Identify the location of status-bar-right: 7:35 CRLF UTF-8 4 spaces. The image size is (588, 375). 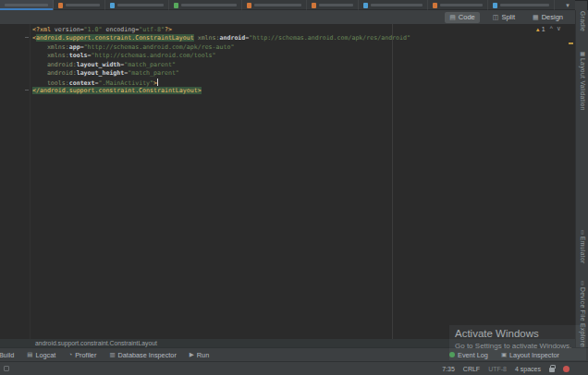
(515, 369).